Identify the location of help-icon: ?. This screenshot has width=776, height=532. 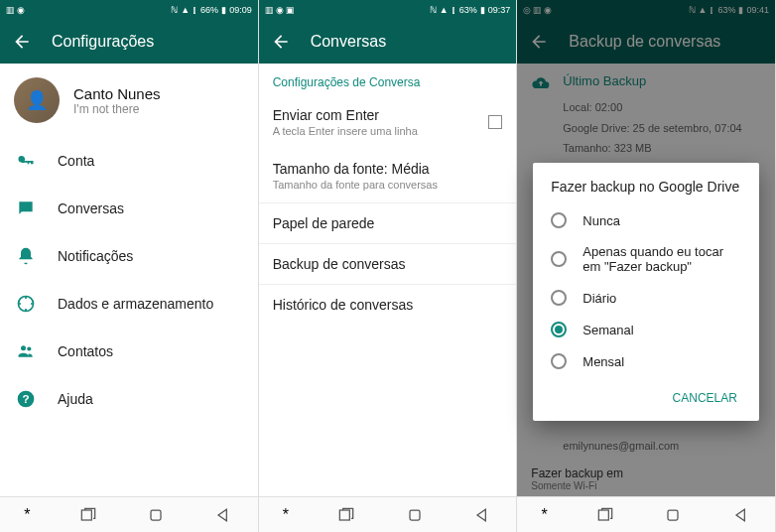
(26, 399).